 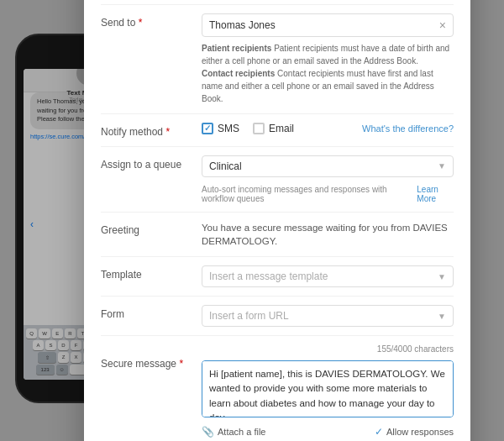 I want to click on notify-what-difference-link: What's the difference?, so click(x=408, y=129).